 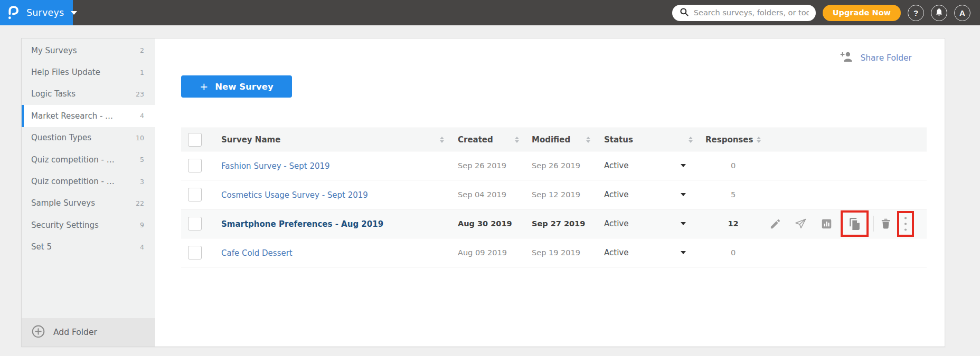 I want to click on survey-name-link: Cafe Cold Dessert, so click(x=257, y=253).